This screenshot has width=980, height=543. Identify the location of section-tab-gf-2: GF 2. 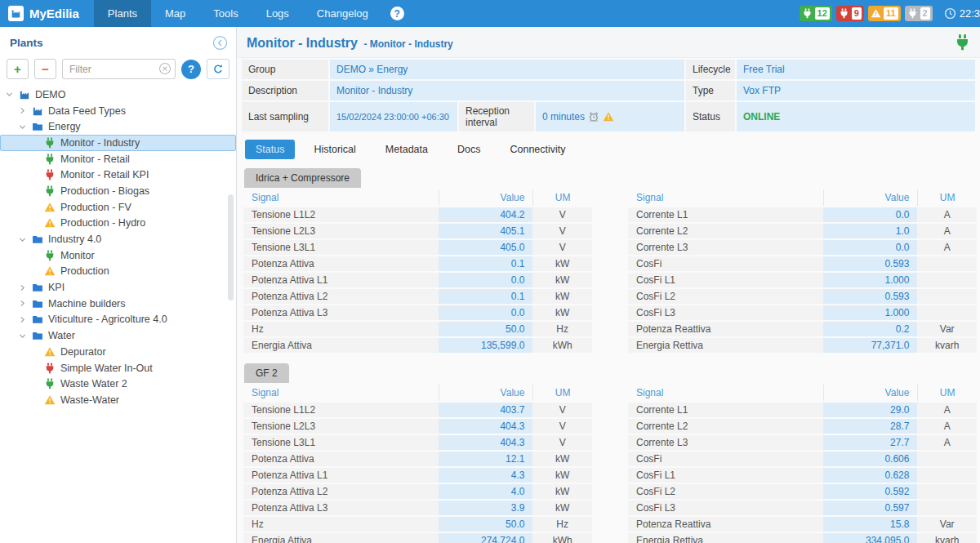
(266, 373).